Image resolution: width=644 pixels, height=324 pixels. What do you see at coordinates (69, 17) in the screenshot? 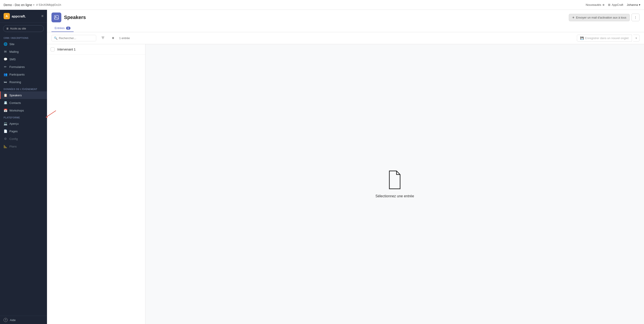
I see `page-title-area: Speakers` at bounding box center [69, 17].